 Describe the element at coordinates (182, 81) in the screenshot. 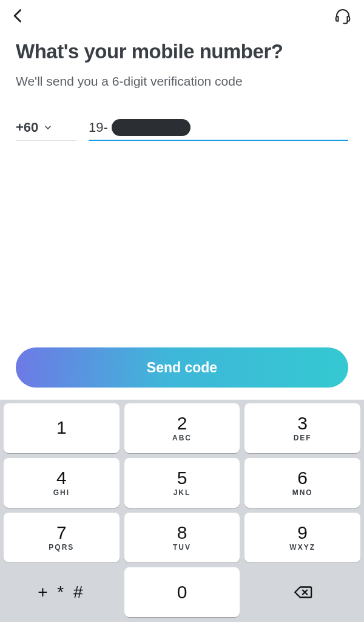

I see `page-subtitle: We'll send you a 6-digit verification co…` at that location.